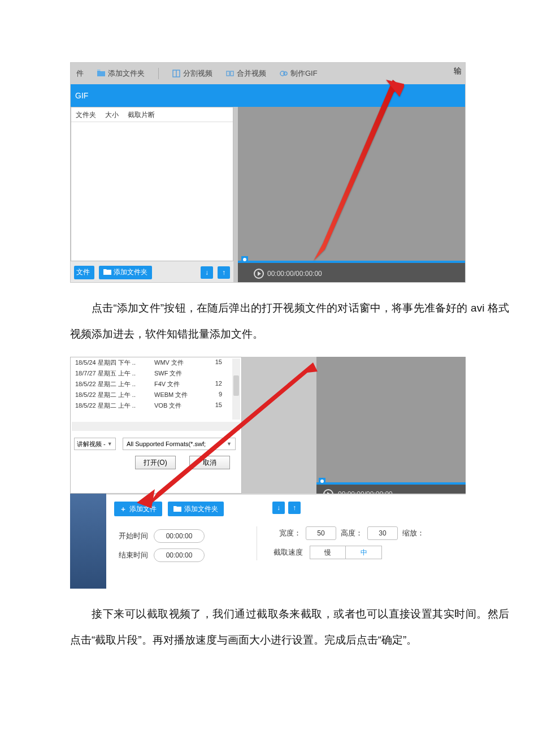 Image resolution: width=534 pixels, height=756 pixels. What do you see at coordinates (289, 321) in the screenshot?
I see `paragraph-1-text: 点击“添加文件”按钮，在随后弹出的打开视频文件的对话窗中，将事先准备好的 avi…` at bounding box center [289, 321].